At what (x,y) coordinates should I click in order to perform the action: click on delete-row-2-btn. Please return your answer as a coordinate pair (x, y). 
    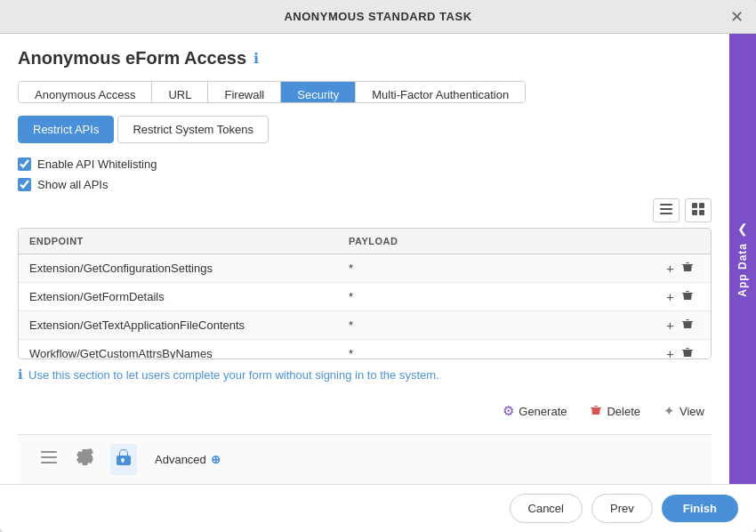
    Looking at the image, I should click on (688, 297).